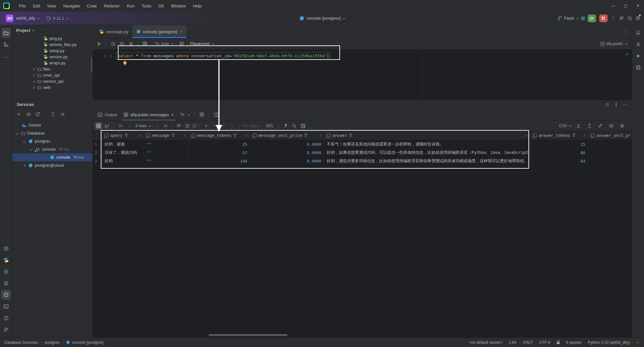  Describe the element at coordinates (166, 135) in the screenshot. I see `column-header-message: message⇅` at that location.